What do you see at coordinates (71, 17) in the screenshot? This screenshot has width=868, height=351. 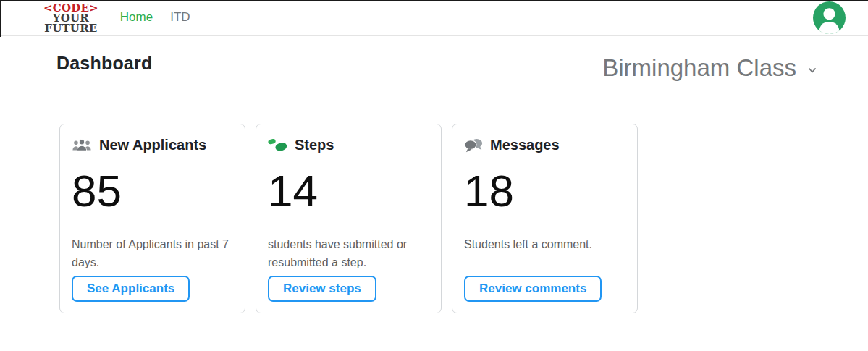 I see `code-your-future-logo: <CODE> YOUR FUTURE` at bounding box center [71, 17].